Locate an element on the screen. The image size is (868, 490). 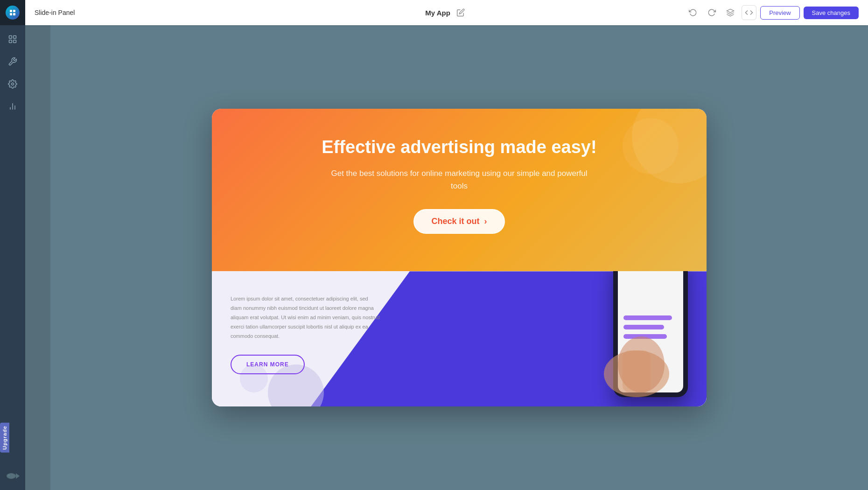
upgrade-tab: Upgrade is located at coordinates (5, 438).